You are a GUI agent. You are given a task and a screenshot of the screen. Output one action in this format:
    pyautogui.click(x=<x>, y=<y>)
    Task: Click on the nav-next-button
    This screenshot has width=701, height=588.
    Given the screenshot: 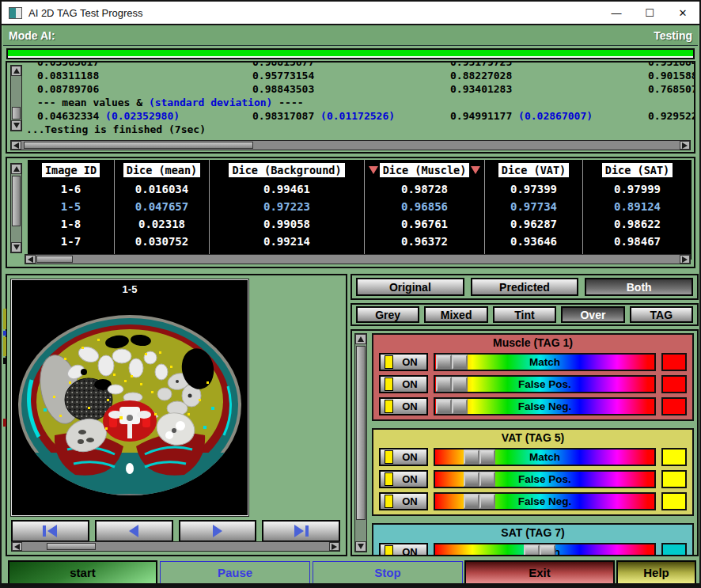 What is the action you would take?
    pyautogui.click(x=218, y=531)
    